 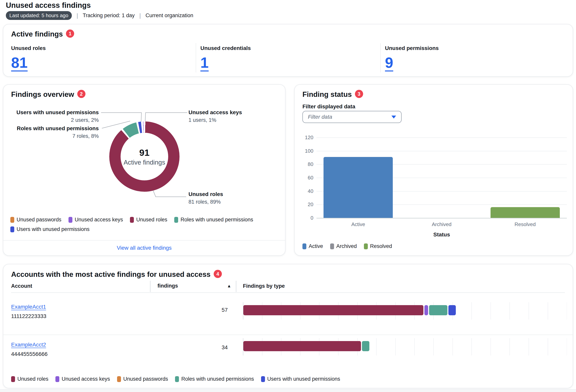 What do you see at coordinates (525, 212) in the screenshot?
I see `bar-resolved` at bounding box center [525, 212].